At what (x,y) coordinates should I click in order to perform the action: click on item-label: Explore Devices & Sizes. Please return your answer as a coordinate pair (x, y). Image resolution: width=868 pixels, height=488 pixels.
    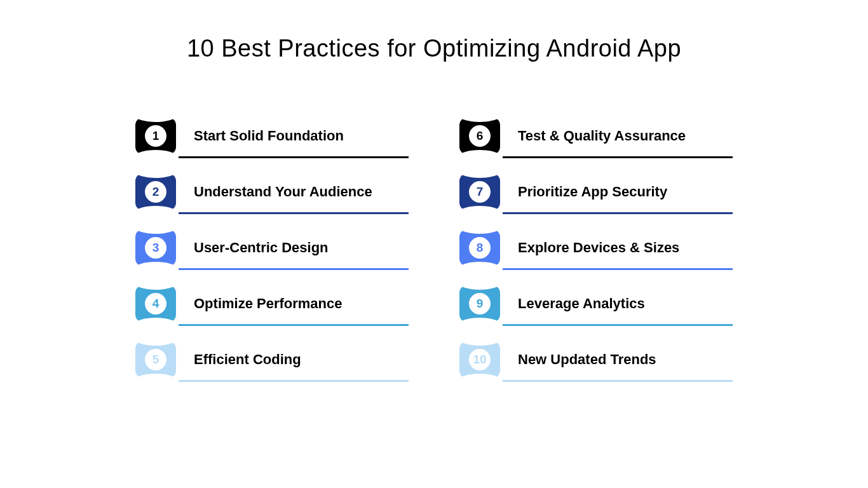
    Looking at the image, I should click on (616, 248).